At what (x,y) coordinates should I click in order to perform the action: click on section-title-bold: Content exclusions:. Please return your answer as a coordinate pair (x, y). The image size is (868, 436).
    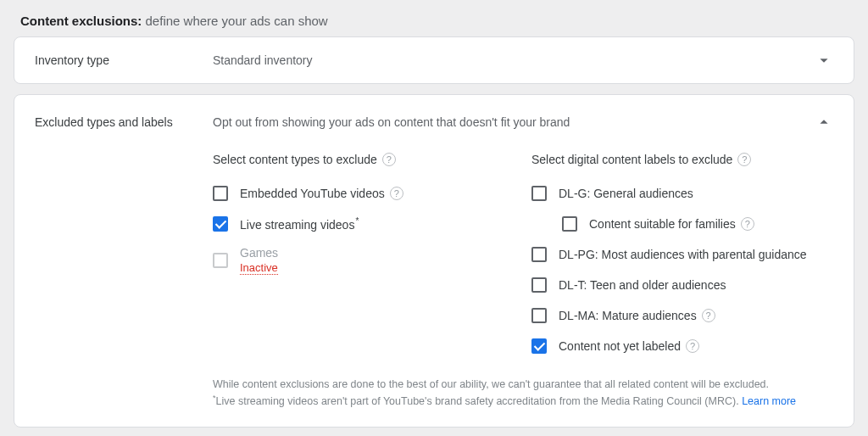
    Looking at the image, I should click on (81, 20).